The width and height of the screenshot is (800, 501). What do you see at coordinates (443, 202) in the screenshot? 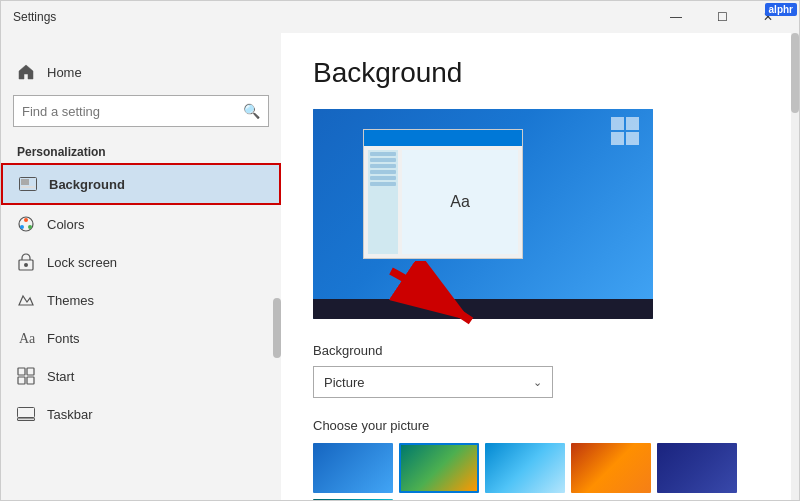
I see `preview-window-body: Aa` at bounding box center [443, 202].